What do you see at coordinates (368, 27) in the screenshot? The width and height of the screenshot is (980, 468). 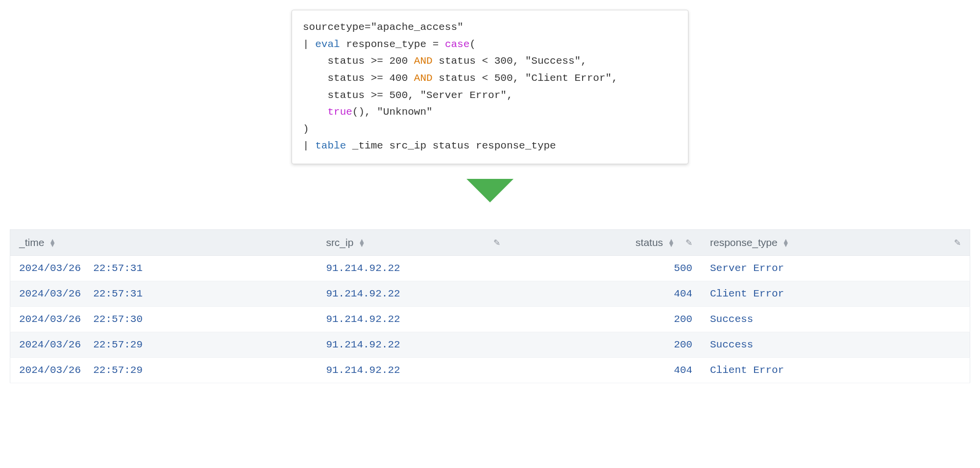 I see `code-token: =` at bounding box center [368, 27].